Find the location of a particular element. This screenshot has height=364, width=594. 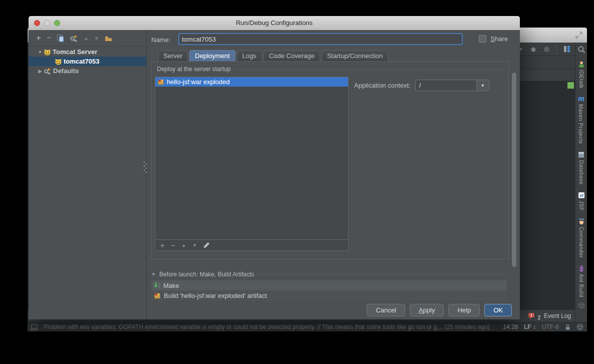

splitter-handle is located at coordinates (145, 168).